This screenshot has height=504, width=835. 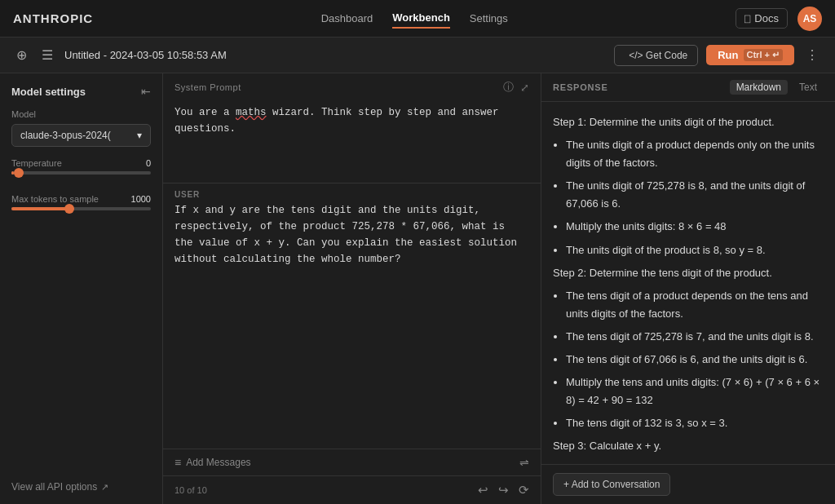 What do you see at coordinates (695, 195) in the screenshot?
I see `list-item: The units digit of 725,278 is 8, and the…` at bounding box center [695, 195].